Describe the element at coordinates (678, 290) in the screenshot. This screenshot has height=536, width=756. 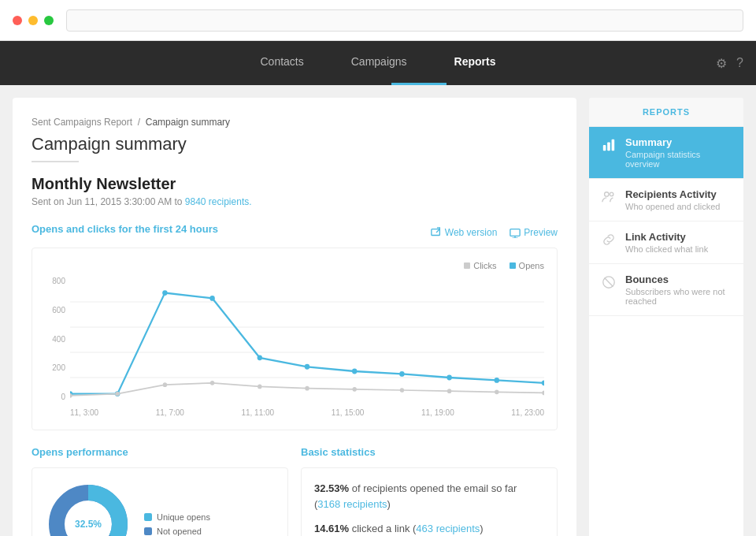
I see `bounces-item-text: Bounces Subscribers who were not reached` at that location.